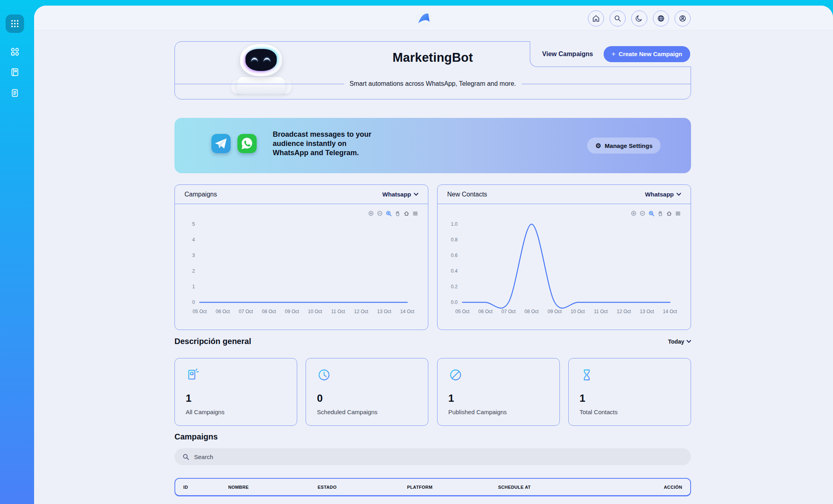  Describe the element at coordinates (15, 24) in the screenshot. I see `grid-apps-icon` at that location.